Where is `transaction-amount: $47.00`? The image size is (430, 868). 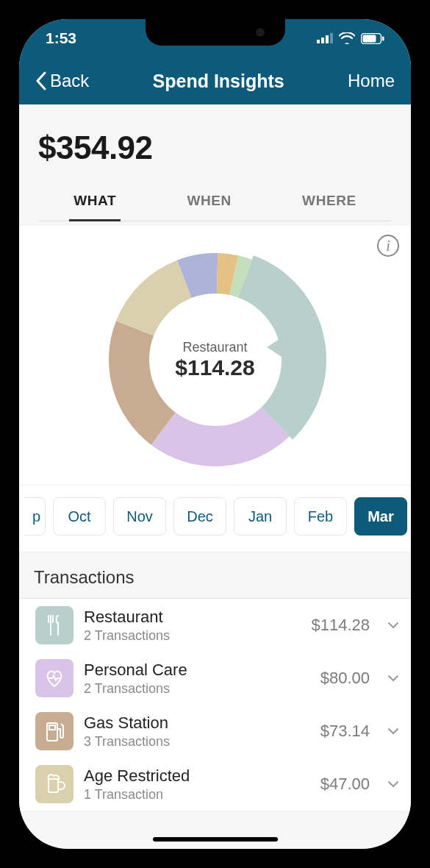 transaction-amount: $47.00 is located at coordinates (345, 784).